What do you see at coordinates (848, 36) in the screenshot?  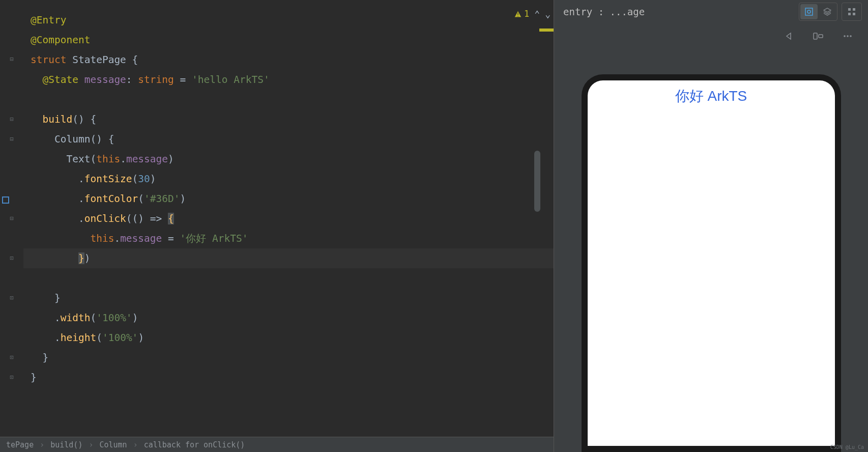 I see `more-button` at bounding box center [848, 36].